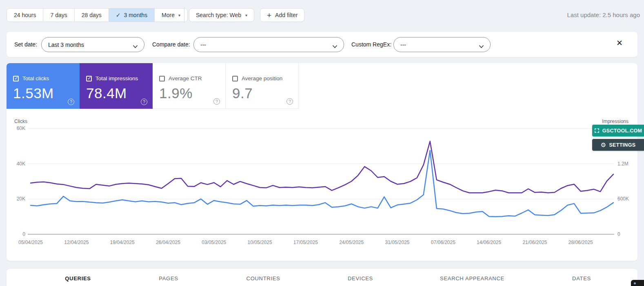 Image resolution: width=644 pixels, height=286 pixels. Describe the element at coordinates (282, 15) in the screenshot. I see `add-filter-button: + Add filter` at that location.